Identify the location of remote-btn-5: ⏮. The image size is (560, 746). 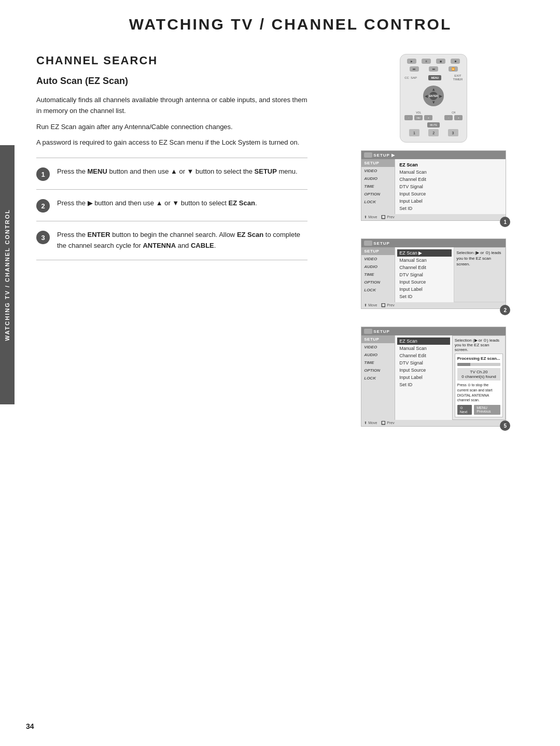
(414, 69).